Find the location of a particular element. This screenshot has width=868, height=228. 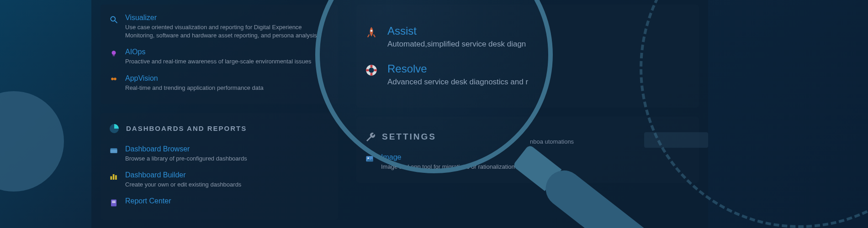

item-aiops: AIOps Proactive and real-time awareness … is located at coordinates (219, 58).